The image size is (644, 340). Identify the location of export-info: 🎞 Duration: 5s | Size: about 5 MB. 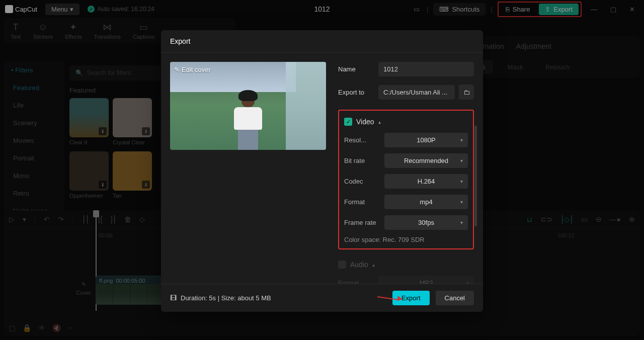
(220, 298).